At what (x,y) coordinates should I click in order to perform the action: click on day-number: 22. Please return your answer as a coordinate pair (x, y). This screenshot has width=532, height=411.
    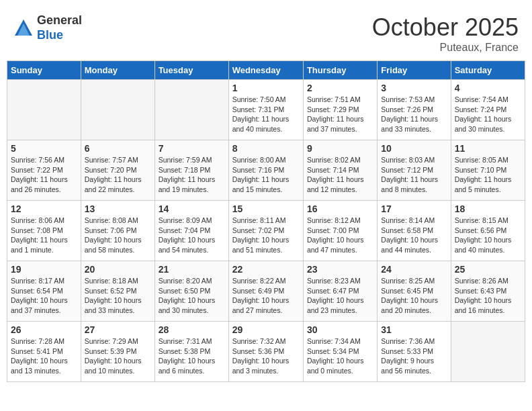
    Looking at the image, I should click on (266, 269).